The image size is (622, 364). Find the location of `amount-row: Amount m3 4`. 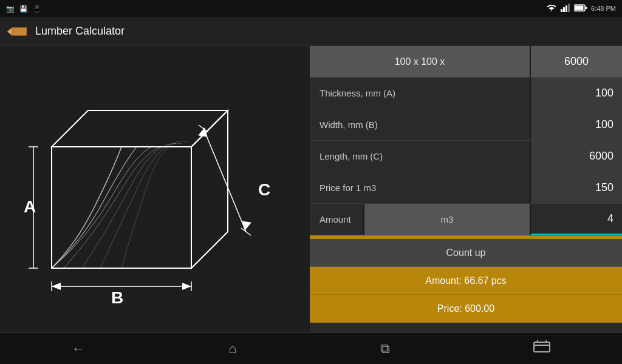

amount-row: Amount m3 4 is located at coordinates (466, 220).